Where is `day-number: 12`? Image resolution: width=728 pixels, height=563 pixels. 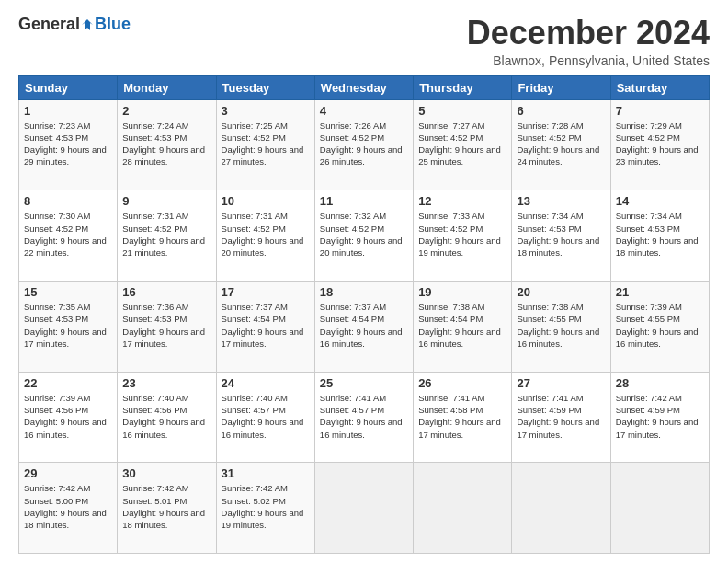
day-number: 12 is located at coordinates (462, 201).